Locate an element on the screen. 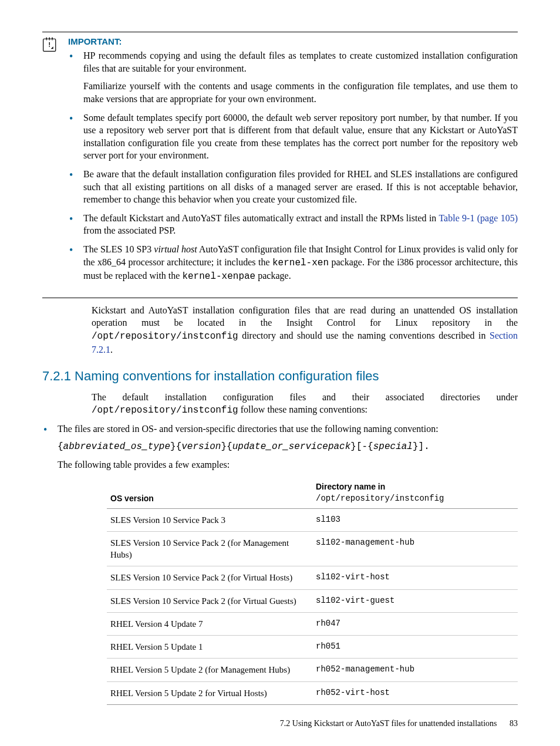 This screenshot has width=560, height=746. bullet-4-link: Table 9-1 (page 105) is located at coordinates (478, 218).